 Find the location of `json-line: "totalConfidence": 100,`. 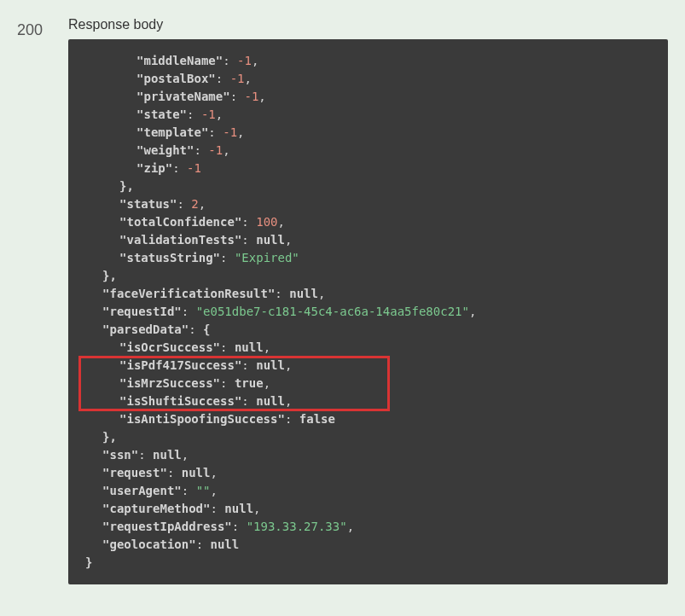

json-line: "totalConfidence": 100, is located at coordinates (369, 222).